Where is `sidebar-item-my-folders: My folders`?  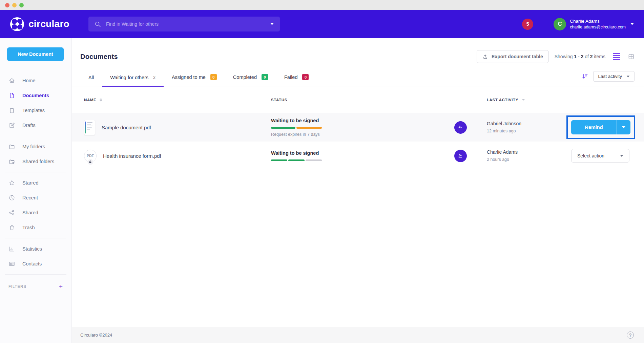
sidebar-item-my-folders: My folders is located at coordinates (36, 147).